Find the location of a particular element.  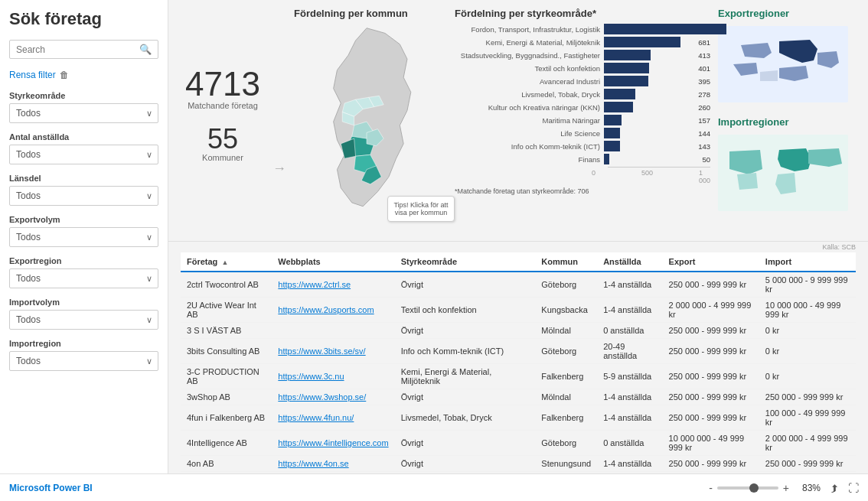

sweden-map is located at coordinates (367, 122).